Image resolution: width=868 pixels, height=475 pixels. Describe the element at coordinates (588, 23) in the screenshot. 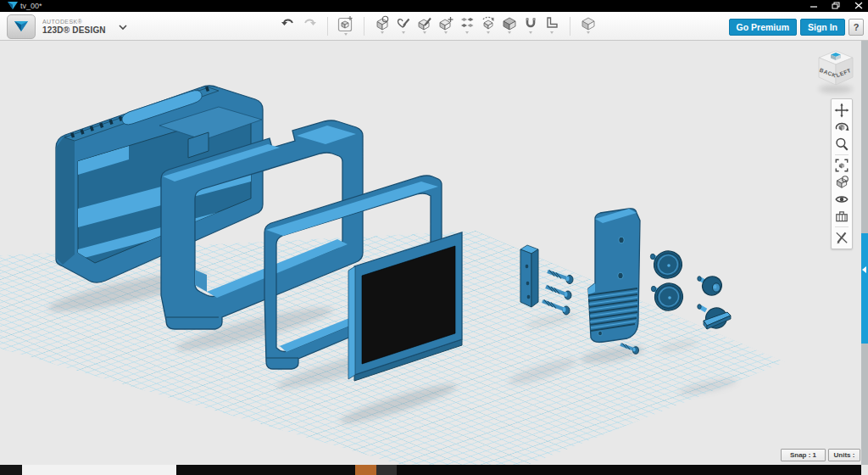

I see `view-cube-icon` at that location.